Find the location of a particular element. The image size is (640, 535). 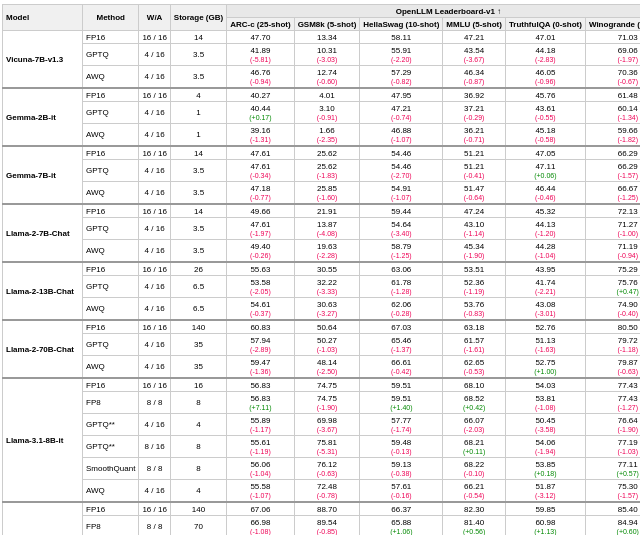

cell-metric: 76.12(-0.63) is located at coordinates (327, 469).